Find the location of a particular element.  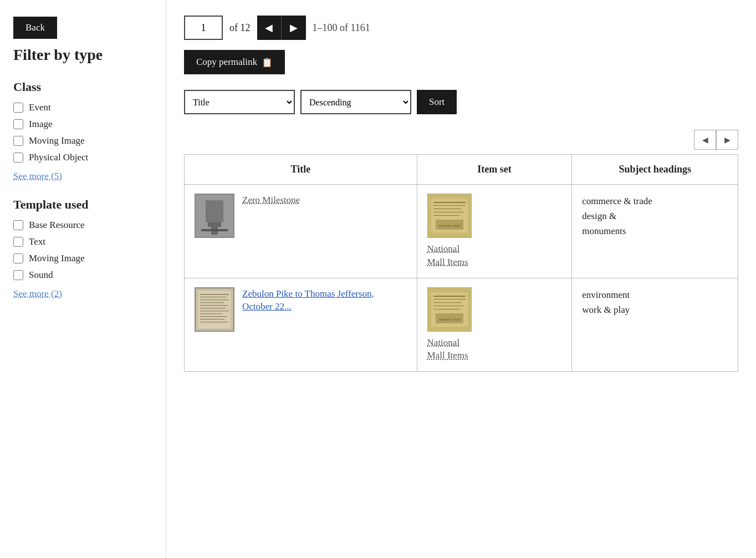

see-more-class-link: See more (5) is located at coordinates (38, 176).